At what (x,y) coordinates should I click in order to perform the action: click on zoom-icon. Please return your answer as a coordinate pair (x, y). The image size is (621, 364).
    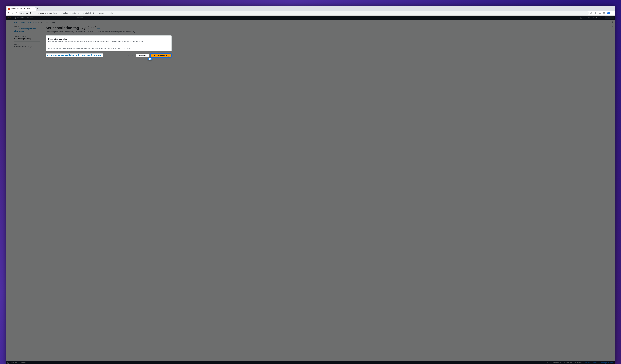
    Looking at the image, I should click on (596, 13).